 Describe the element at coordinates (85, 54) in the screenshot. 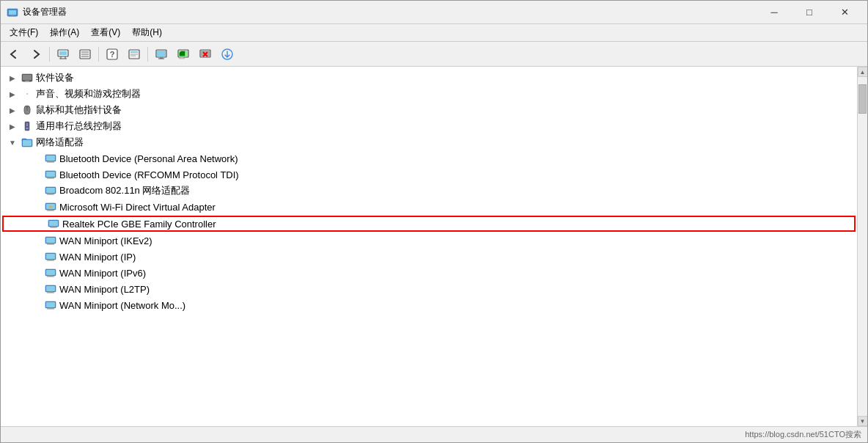

I see `list-view-button` at that location.